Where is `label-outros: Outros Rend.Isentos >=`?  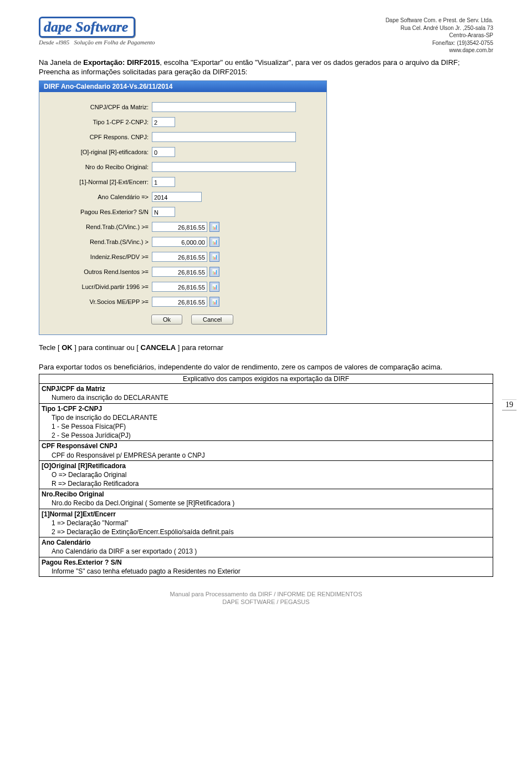
label-outros: Outros Rend.Isentos >= is located at coordinates (99, 272).